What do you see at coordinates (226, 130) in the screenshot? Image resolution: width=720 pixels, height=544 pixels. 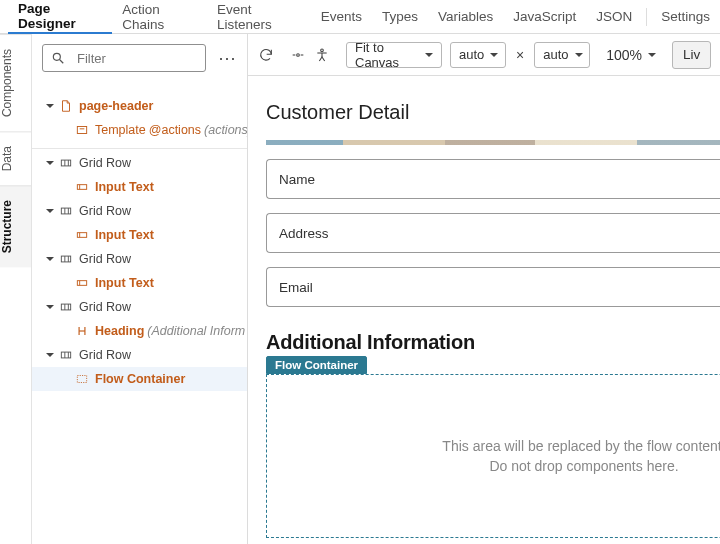 I see `tree-label-hint: (actions)` at bounding box center [226, 130].